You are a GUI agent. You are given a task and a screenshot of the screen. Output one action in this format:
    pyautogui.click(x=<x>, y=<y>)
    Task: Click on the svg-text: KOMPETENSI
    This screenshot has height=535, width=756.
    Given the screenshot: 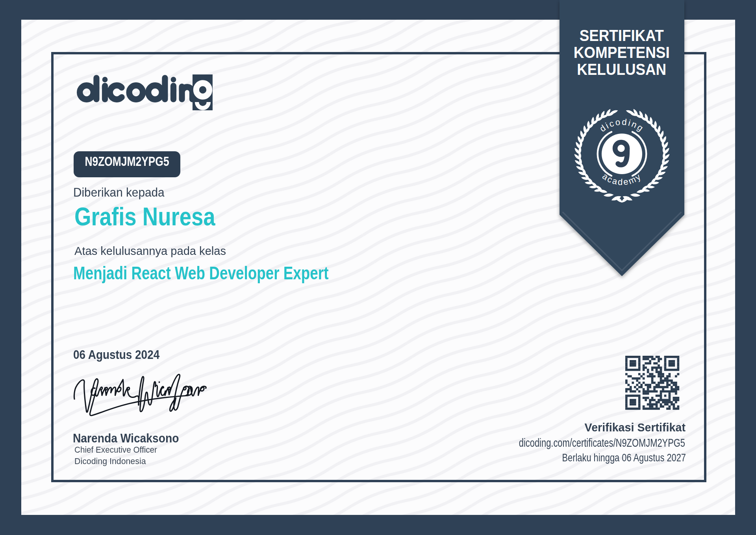 What is the action you would take?
    pyautogui.click(x=622, y=52)
    